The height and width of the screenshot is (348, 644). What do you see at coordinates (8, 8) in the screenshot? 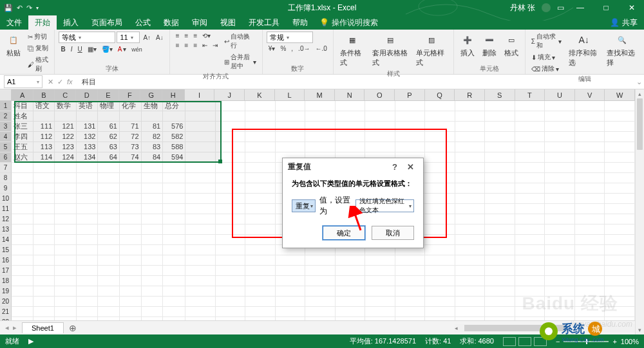
I see `save-icon: 💾` at bounding box center [8, 8].